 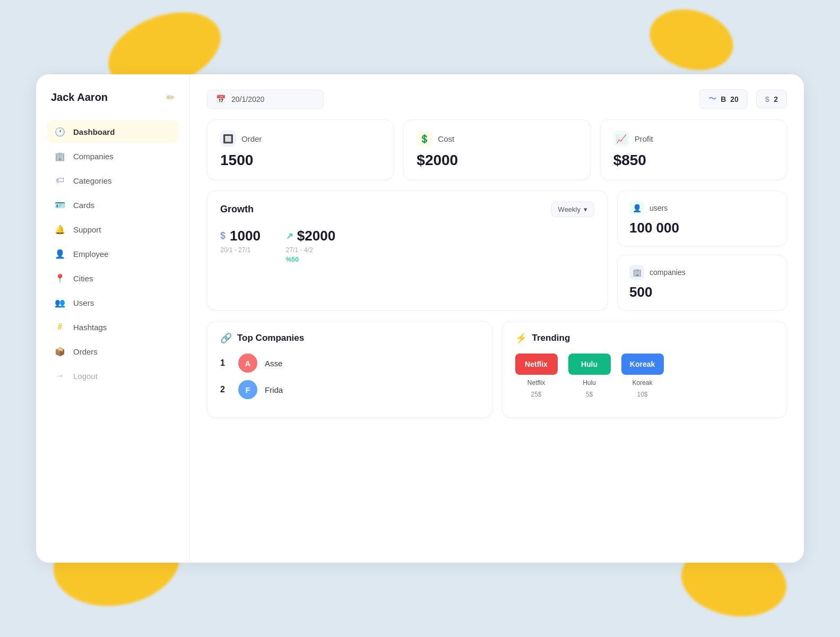 I want to click on orders-icon: 📦, so click(x=60, y=351).